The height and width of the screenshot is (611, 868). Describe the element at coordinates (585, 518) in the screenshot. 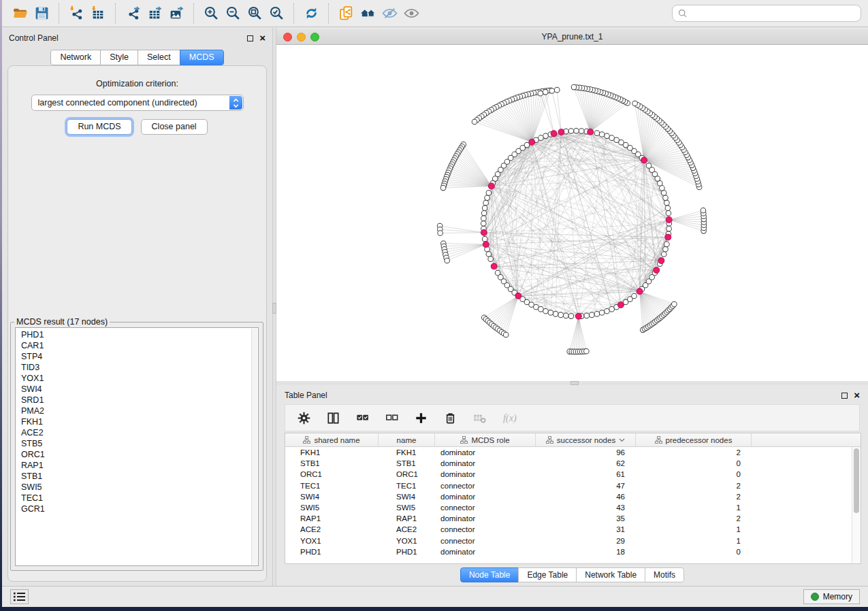

I see `cell-successor-nodes: 35` at that location.